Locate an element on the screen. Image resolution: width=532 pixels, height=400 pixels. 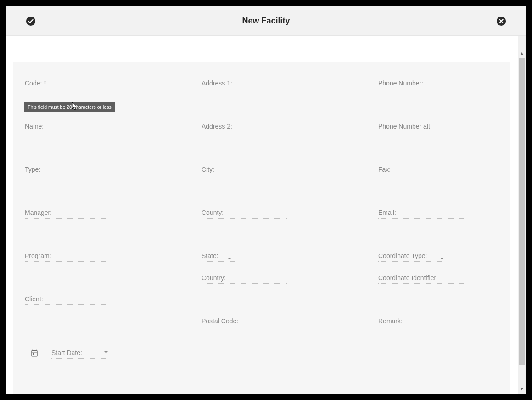
phone_alt-input is located at coordinates (421, 128).